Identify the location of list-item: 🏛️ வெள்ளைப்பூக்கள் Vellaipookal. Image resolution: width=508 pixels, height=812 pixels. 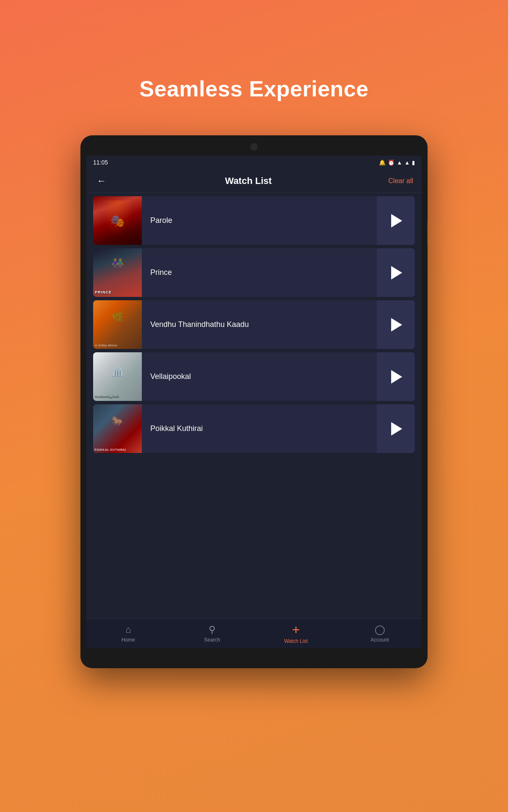
(254, 376).